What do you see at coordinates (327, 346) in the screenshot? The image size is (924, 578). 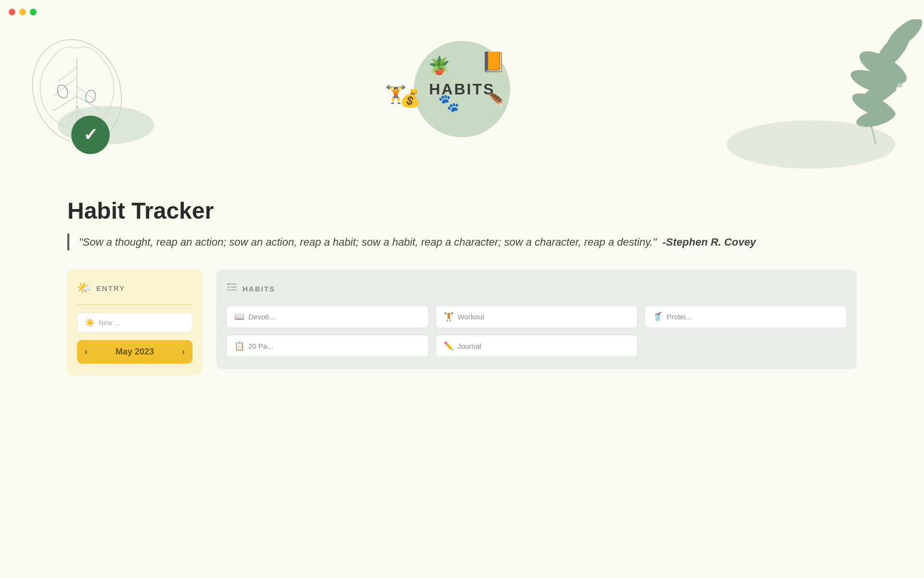 I see `habit-pages-button: 📋 20 Pa...` at bounding box center [327, 346].